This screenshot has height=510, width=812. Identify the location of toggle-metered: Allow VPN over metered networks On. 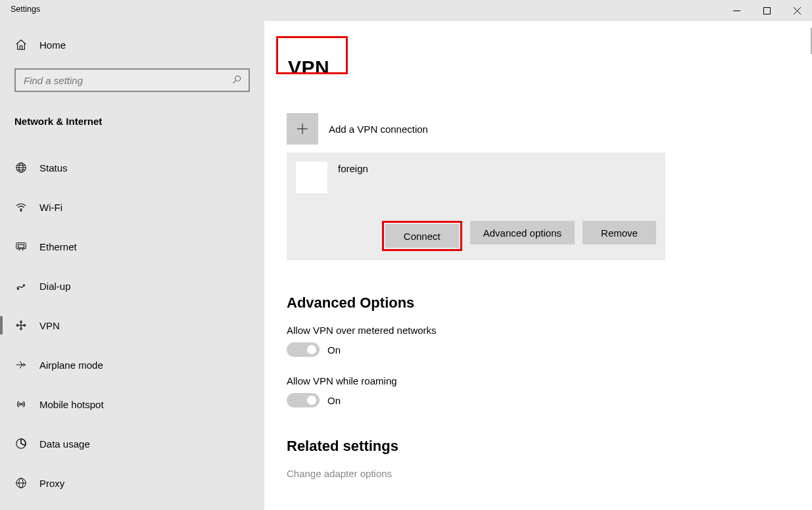
(550, 340).